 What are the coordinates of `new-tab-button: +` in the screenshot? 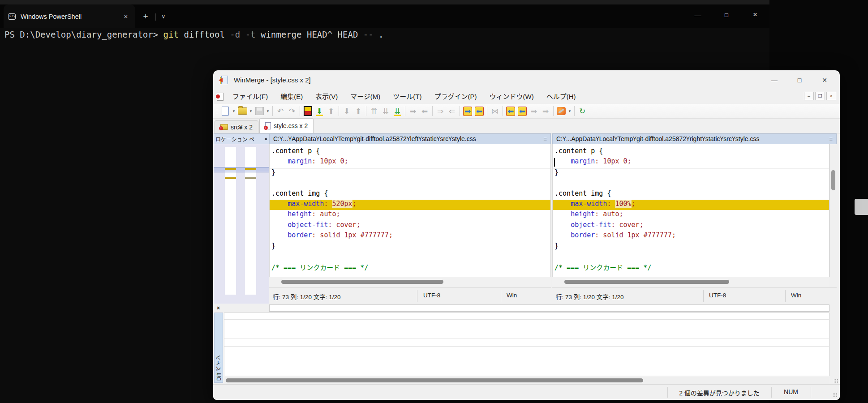 It's located at (146, 17).